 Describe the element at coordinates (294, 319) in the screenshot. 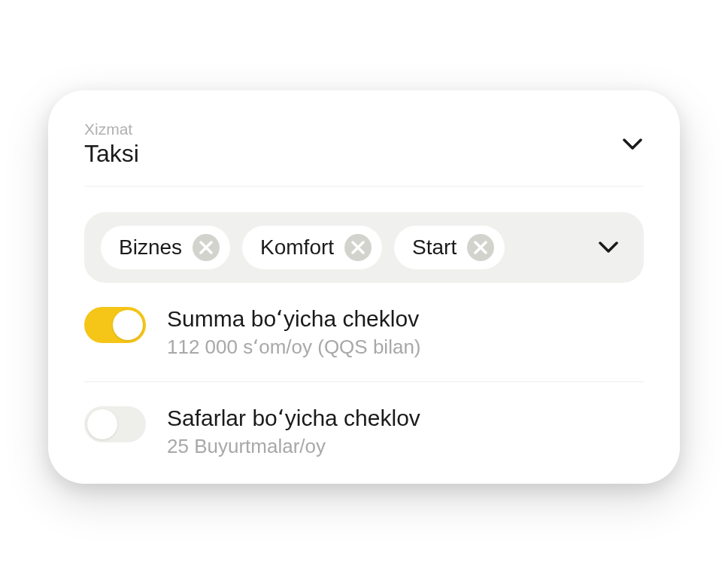

I see `amount-limit-title: Summa boʻyicha cheklov` at that location.